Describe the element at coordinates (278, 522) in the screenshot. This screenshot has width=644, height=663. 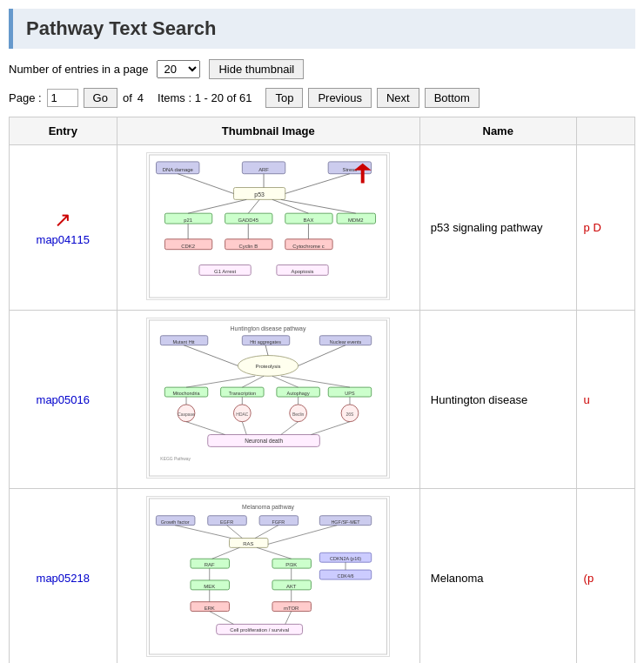
I see `svg-text: FGFR` at that location.